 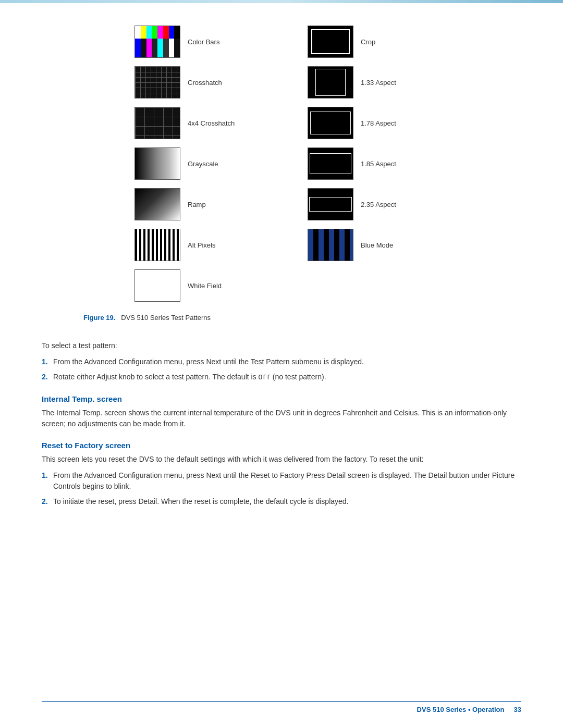 I want to click on step2-code: Off, so click(x=265, y=377).